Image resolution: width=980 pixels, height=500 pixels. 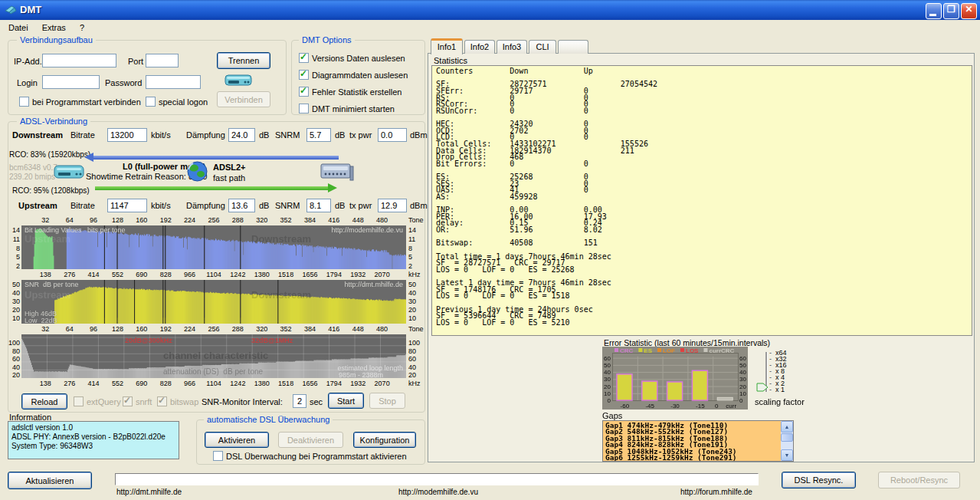 What do you see at coordinates (18, 28) in the screenshot?
I see `menu-datei: Datei` at bounding box center [18, 28].